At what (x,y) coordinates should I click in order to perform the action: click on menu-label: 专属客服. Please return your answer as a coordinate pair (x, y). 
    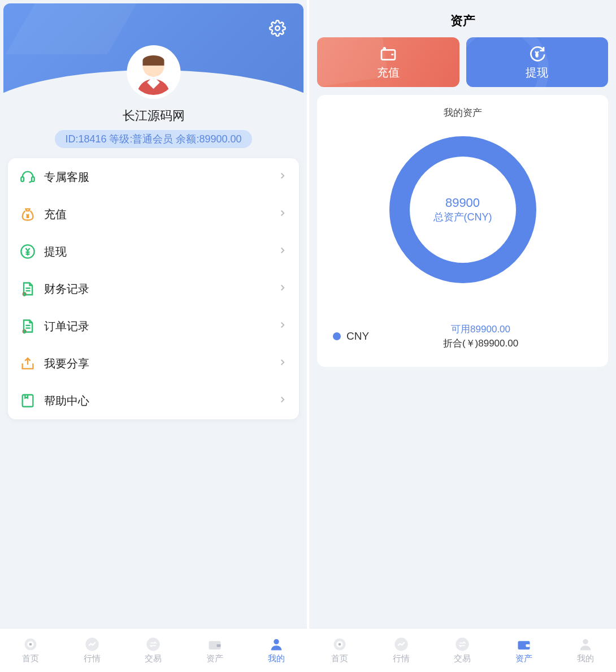
    Looking at the image, I should click on (160, 177).